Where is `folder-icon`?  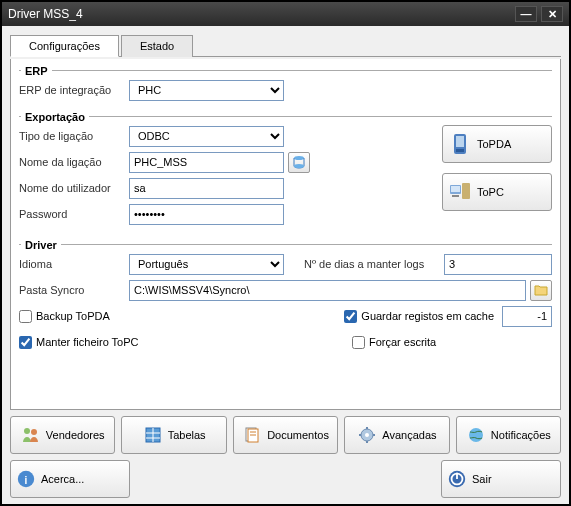 folder-icon is located at coordinates (541, 290).